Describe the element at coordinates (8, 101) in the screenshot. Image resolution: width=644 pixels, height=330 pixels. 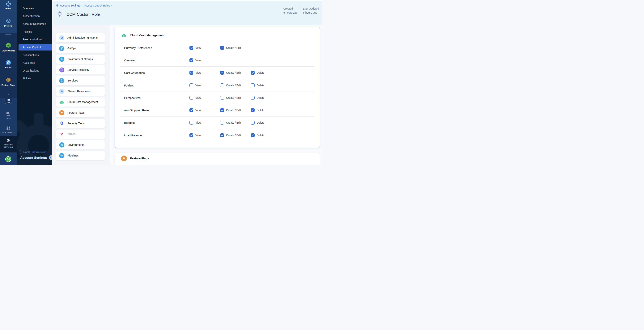
I see `grid-dots-icon` at that location.